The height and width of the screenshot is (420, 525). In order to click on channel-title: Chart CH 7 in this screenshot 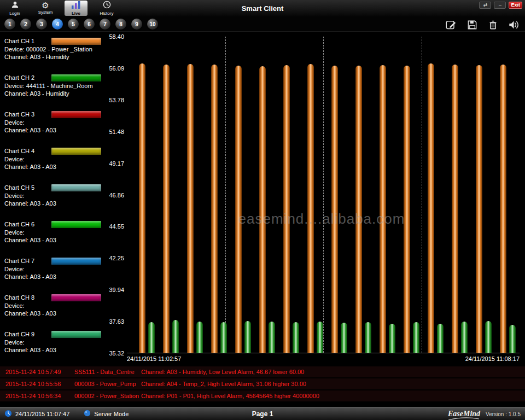, I will do `click(28, 261)`.